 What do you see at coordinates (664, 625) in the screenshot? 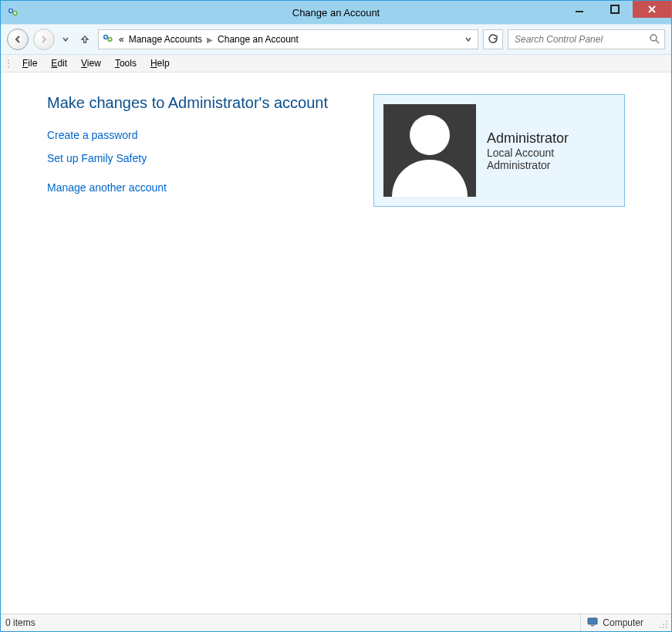
I see `resize-grip-icon` at bounding box center [664, 625].